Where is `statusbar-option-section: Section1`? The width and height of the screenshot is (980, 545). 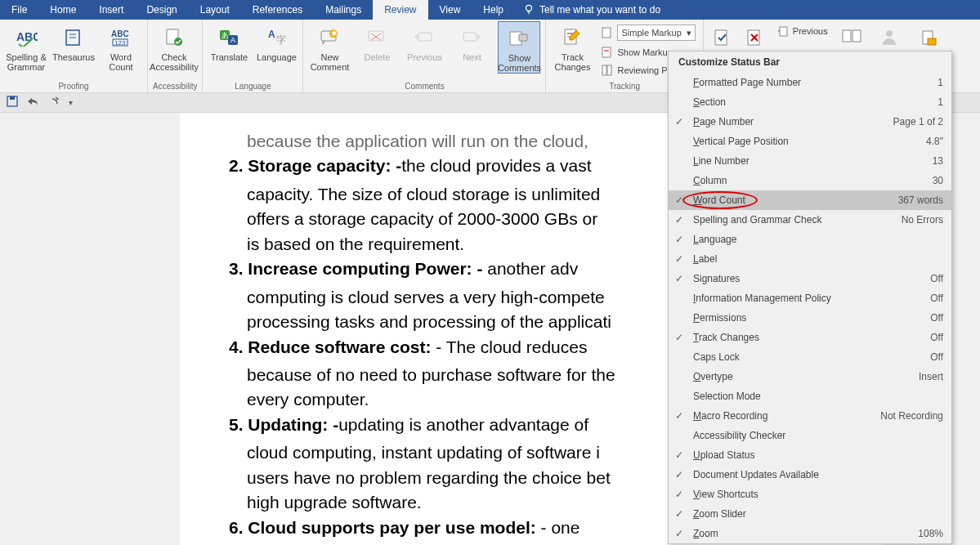 statusbar-option-section: Section1 is located at coordinates (810, 102).